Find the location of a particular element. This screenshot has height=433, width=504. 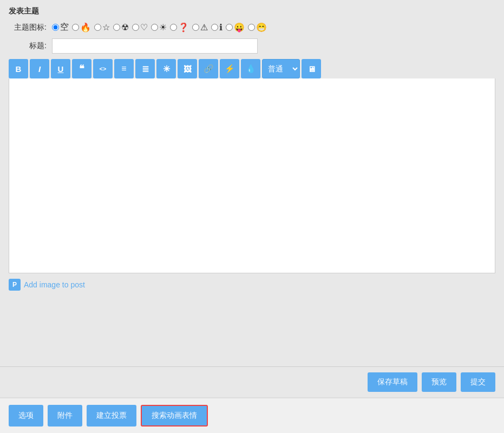

icon-option-question: ❓ is located at coordinates (180, 27).